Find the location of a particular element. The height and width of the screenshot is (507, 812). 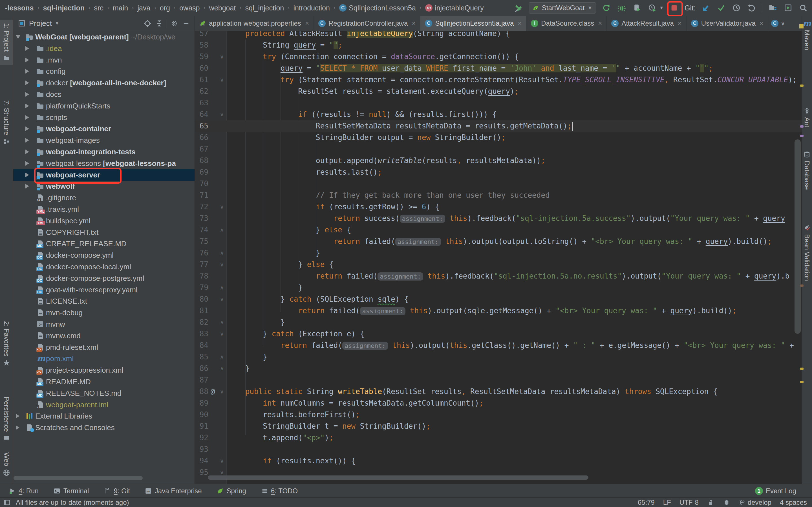

tree-row-platformQuickStarts: platformQuickStarts is located at coordinates (104, 106).